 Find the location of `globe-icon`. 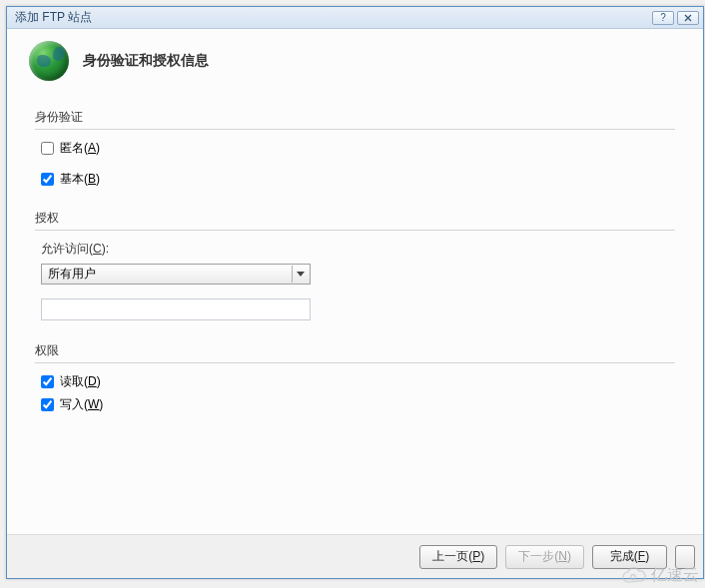

globe-icon is located at coordinates (49, 61).